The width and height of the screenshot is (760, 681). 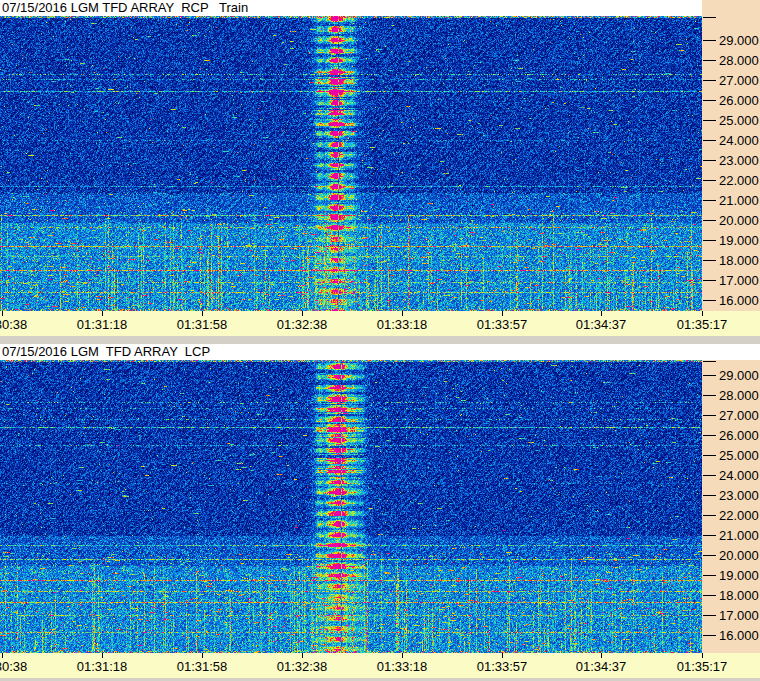 What do you see at coordinates (380, 352) in the screenshot?
I see `panel-title-lcp: 07/15/2016 LGM TFD ARRAY LCP` at bounding box center [380, 352].